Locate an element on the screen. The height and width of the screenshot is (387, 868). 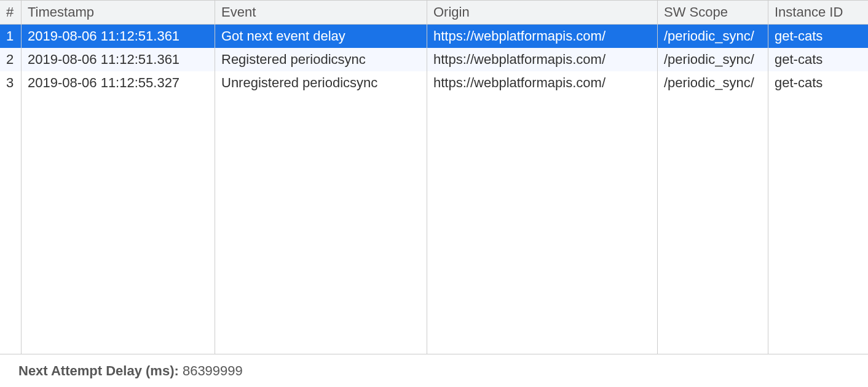
cell-event: Registered periodicsync is located at coordinates (321, 60).